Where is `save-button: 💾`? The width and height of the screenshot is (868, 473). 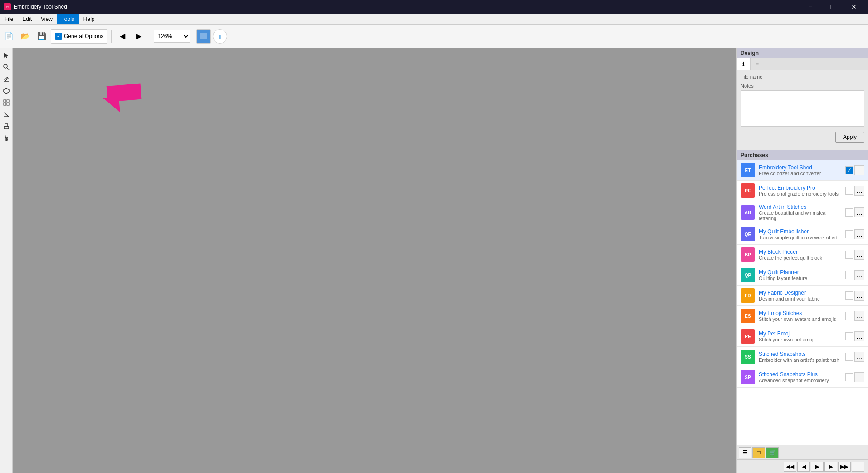 save-button: 💾 is located at coordinates (42, 36).